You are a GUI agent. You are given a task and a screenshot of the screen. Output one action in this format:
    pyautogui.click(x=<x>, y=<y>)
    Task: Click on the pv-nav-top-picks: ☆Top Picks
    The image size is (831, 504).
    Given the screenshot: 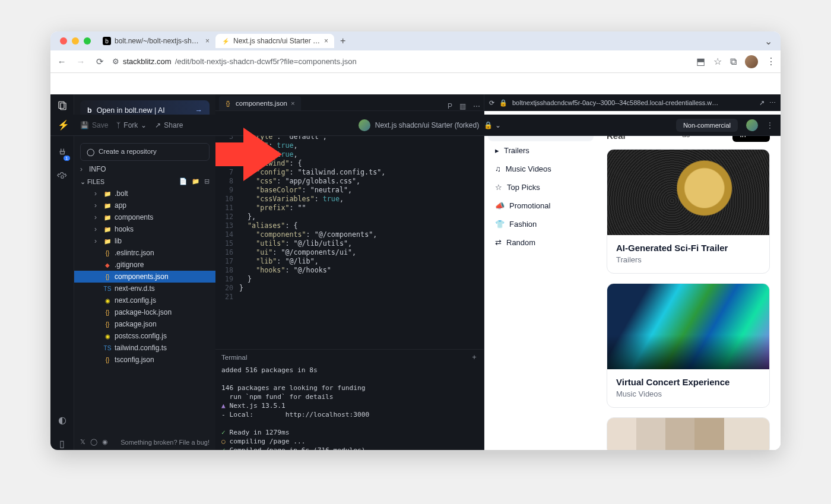 What is the action you would take?
    pyautogui.click(x=541, y=188)
    